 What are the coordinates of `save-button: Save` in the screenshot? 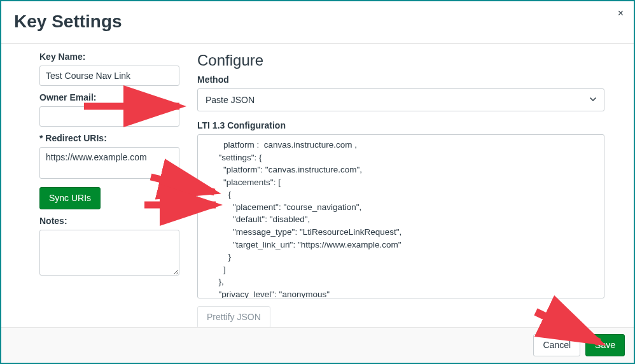 It's located at (605, 345).